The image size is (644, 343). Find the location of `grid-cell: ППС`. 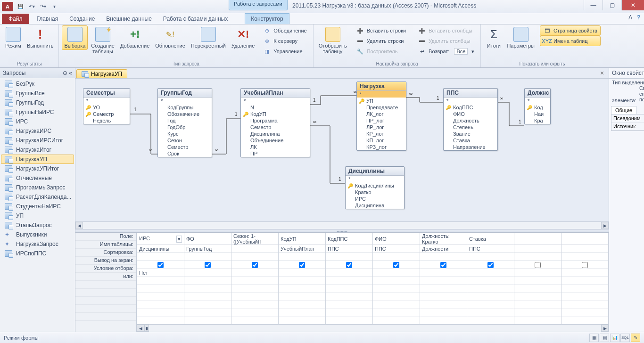

grid-cell: ППС is located at coordinates (491, 249).